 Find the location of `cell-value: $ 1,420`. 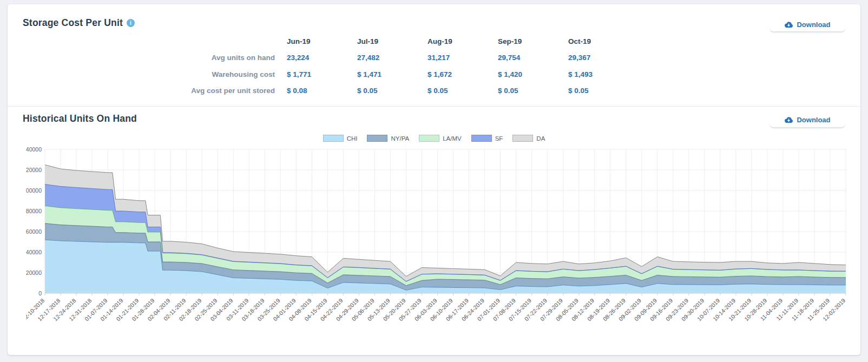

cell-value: $ 1,420 is located at coordinates (529, 75).